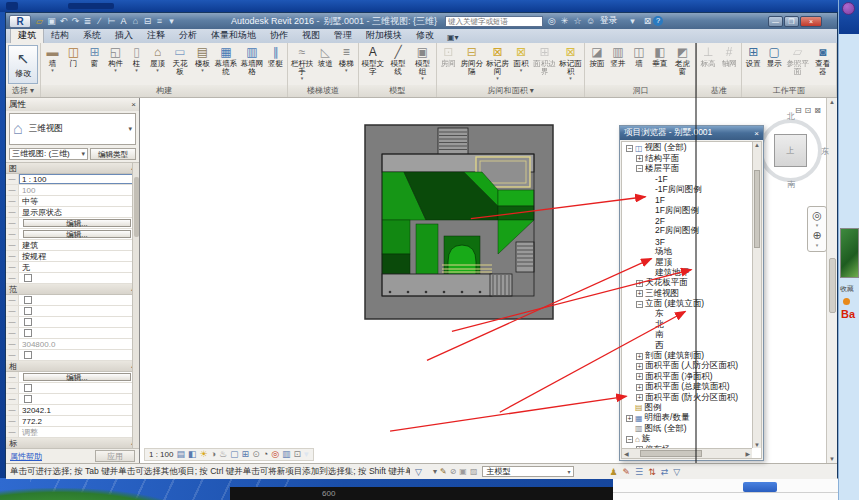 This screenshot has width=859, height=500. Describe the element at coordinates (757, 445) in the screenshot. I see `scroll-down-icon: ▼` at that location.